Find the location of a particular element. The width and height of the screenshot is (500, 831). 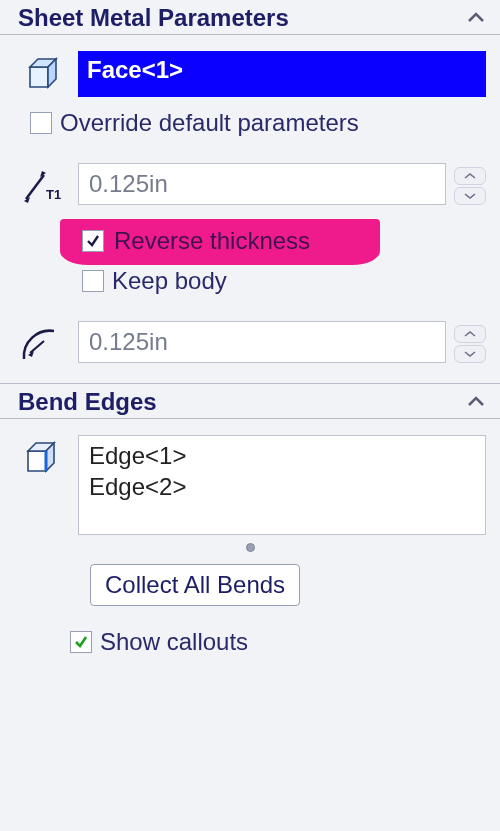

thickness-spin-down is located at coordinates (470, 196).